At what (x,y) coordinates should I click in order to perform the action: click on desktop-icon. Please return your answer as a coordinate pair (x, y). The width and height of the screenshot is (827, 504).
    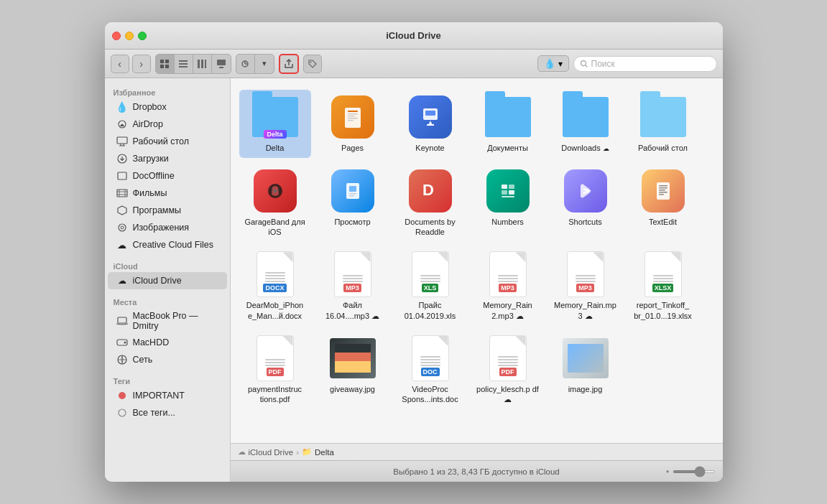
    Looking at the image, I should click on (122, 141).